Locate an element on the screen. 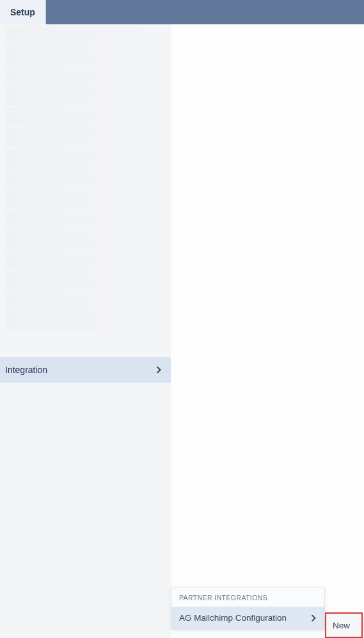  topbar: Setup is located at coordinates (182, 12).